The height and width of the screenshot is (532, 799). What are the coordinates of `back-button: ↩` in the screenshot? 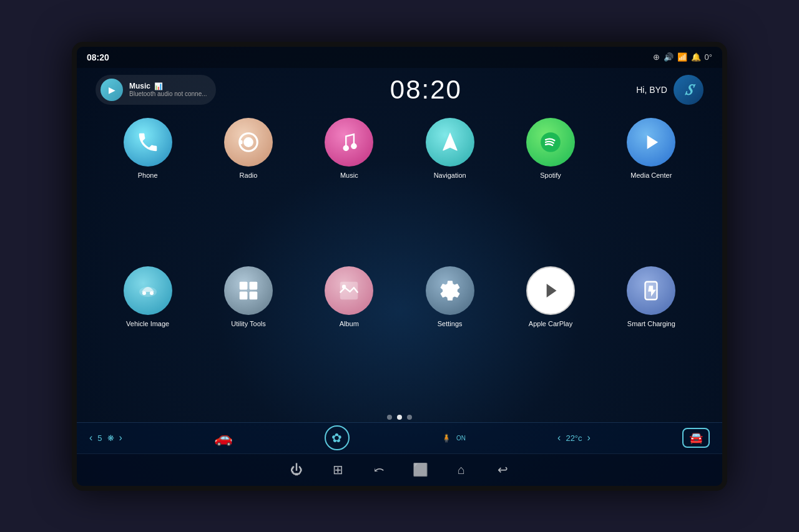 It's located at (502, 470).